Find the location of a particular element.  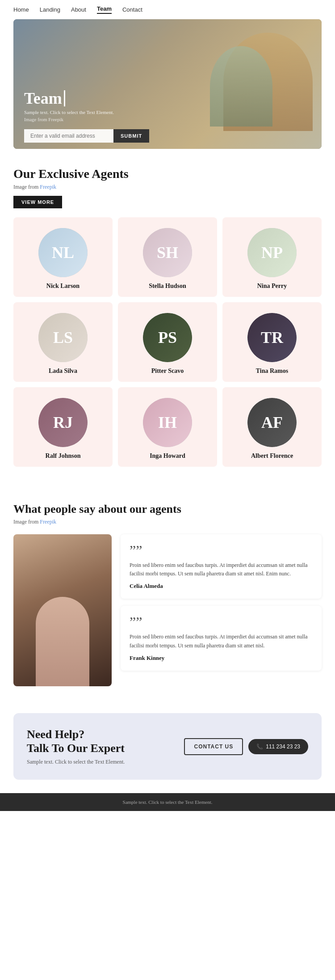

nav-team: Team is located at coordinates (105, 10).